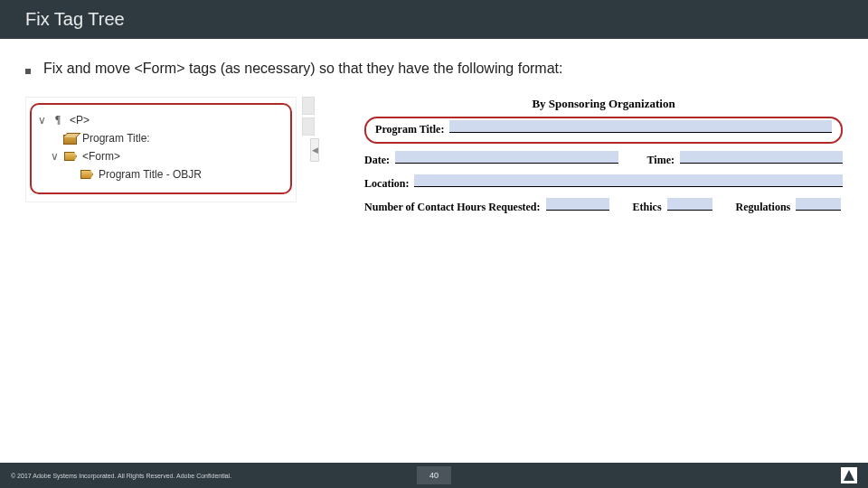  What do you see at coordinates (309, 116) in the screenshot?
I see `panel-scroll-stubs` at bounding box center [309, 116].